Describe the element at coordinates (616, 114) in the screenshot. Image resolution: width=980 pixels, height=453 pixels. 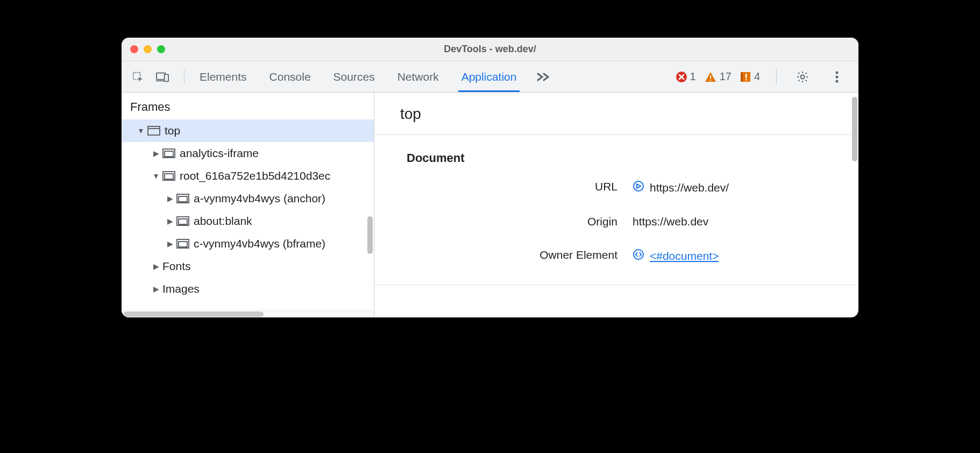
I see `frame-title: top` at that location.